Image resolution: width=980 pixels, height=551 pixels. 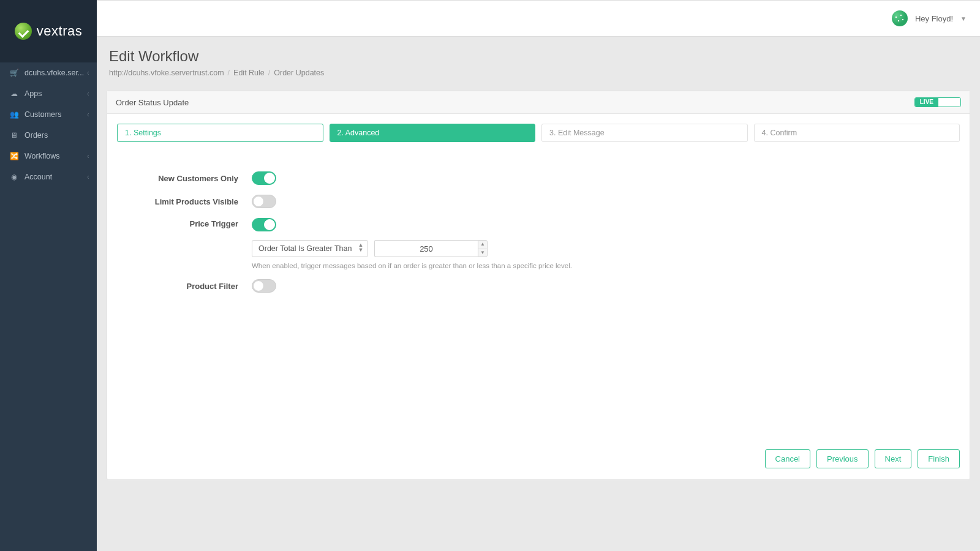 I want to click on live-badge: LIVE, so click(x=938, y=102).